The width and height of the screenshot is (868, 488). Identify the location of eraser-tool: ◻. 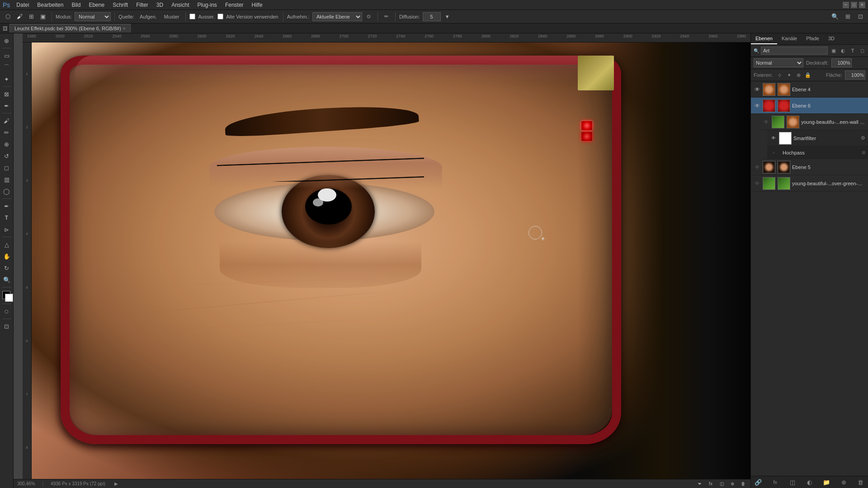
(7, 168).